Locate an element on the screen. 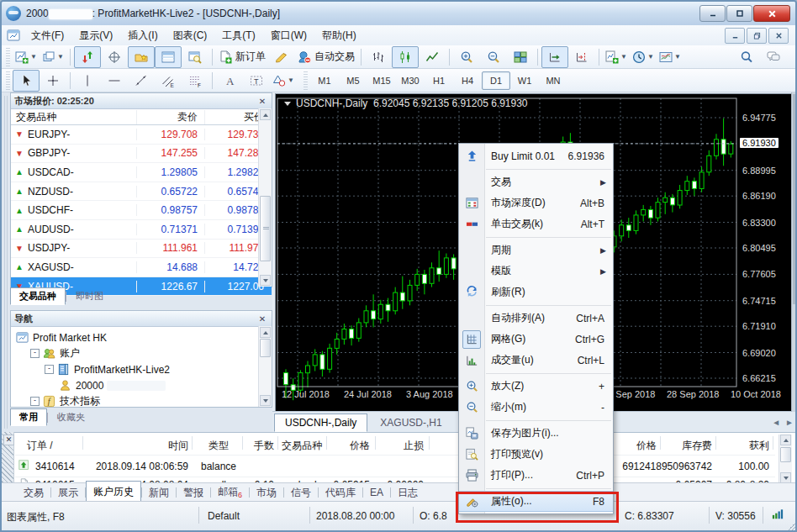 The image size is (797, 532). timeframe-m5: M5 is located at coordinates (353, 81).